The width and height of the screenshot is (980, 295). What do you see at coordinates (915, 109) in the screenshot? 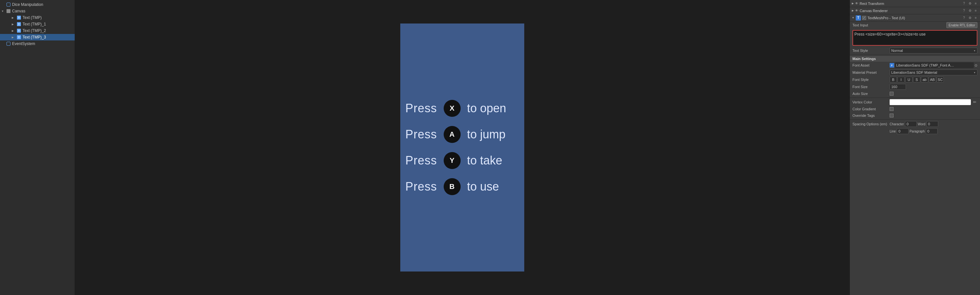
I see `color-gradient-row: Color Gradient` at bounding box center [915, 109].